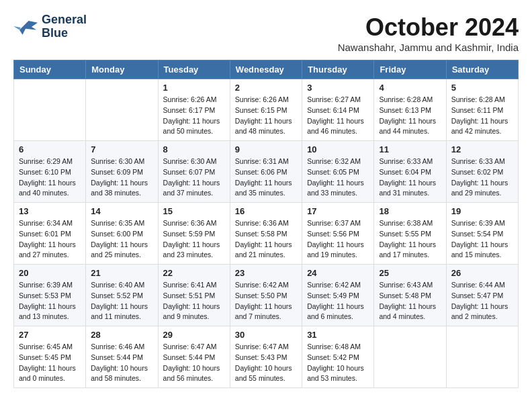 The image size is (532, 411). What do you see at coordinates (50, 211) in the screenshot?
I see `day-number: 13` at bounding box center [50, 211].